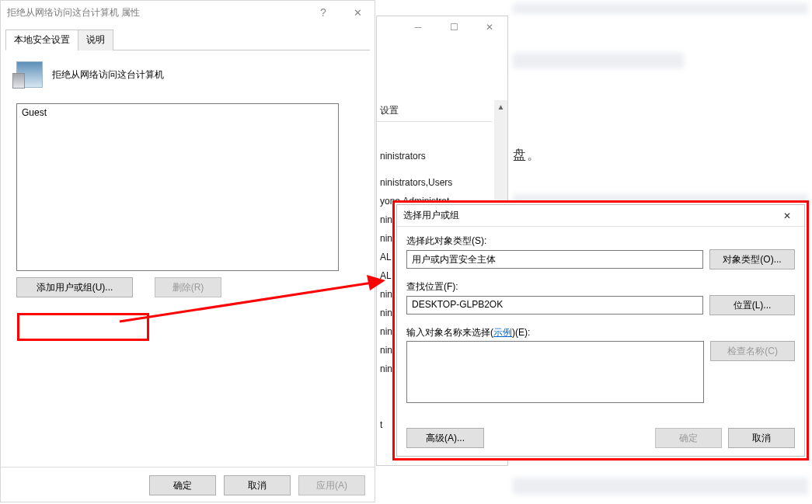  I want to click on bg-row: ninistrators, so click(434, 156).